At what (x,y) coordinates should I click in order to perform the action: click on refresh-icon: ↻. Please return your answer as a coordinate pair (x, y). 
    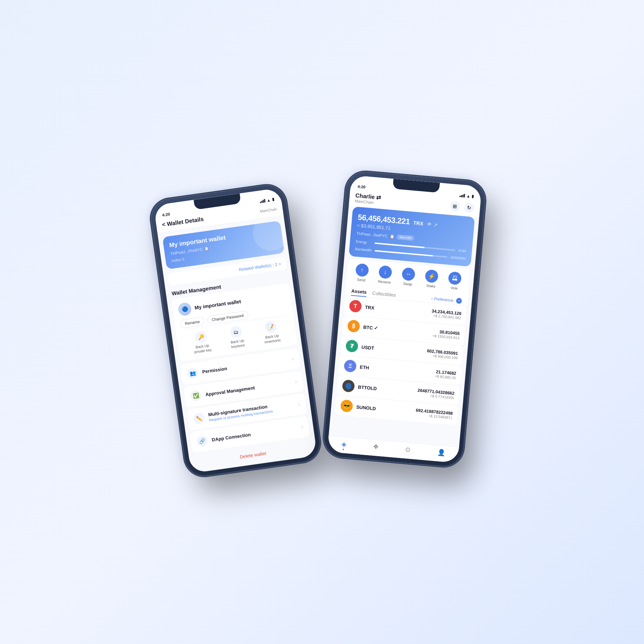
    Looking at the image, I should click on (469, 208).